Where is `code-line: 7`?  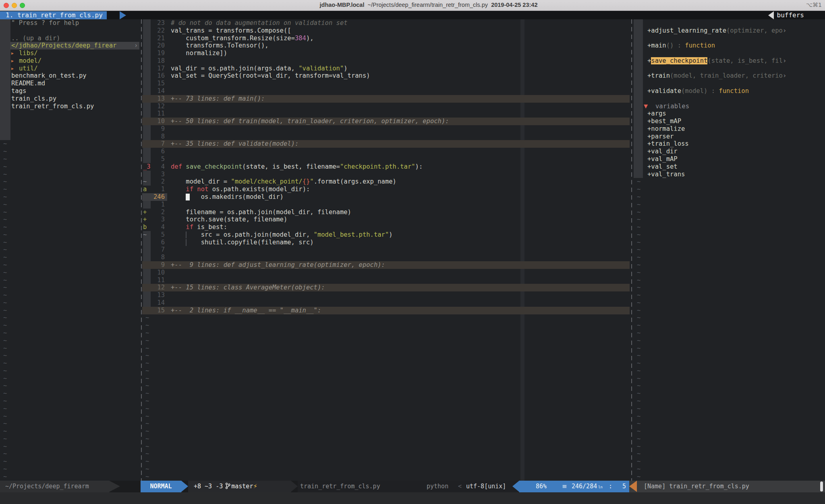
code-line: 7 is located at coordinates (386, 250).